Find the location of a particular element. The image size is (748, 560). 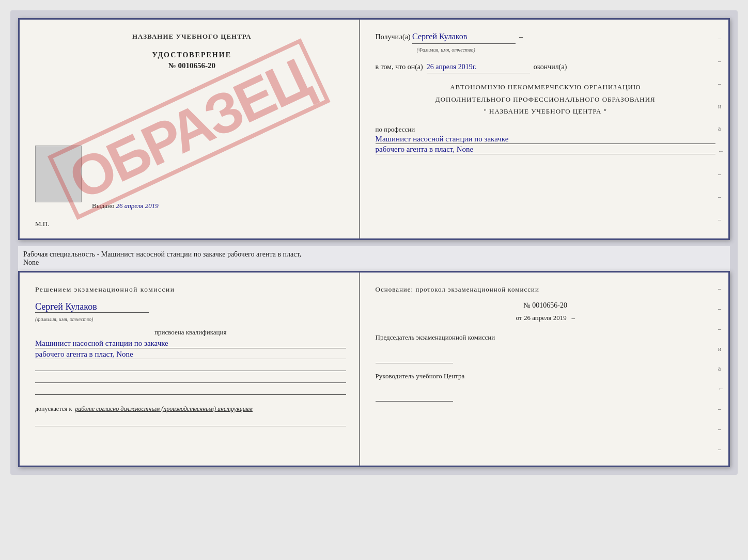

okonchil-label: окончил(а) is located at coordinates (551, 67).